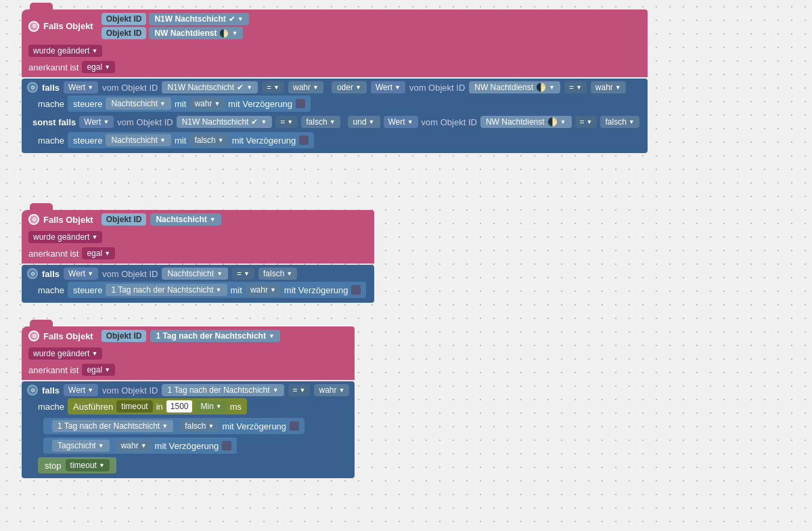 This screenshot has height=531, width=812. What do you see at coordinates (198, 274) in the screenshot?
I see `falls-row-2: ⚙ falls Wert▼ vom Objekt ID Nachtschicht…` at bounding box center [198, 274].